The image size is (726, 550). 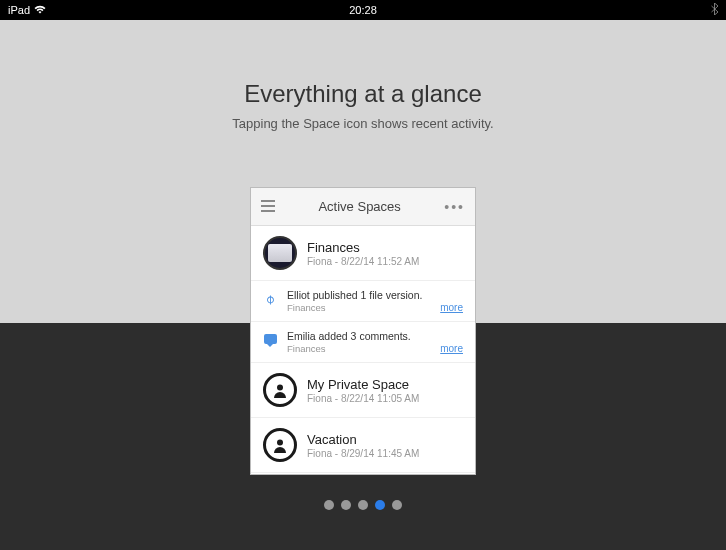 What do you see at coordinates (385, 454) in the screenshot?
I see `space-meta: Fiona - 8/29/14 11:45 AM` at bounding box center [385, 454].